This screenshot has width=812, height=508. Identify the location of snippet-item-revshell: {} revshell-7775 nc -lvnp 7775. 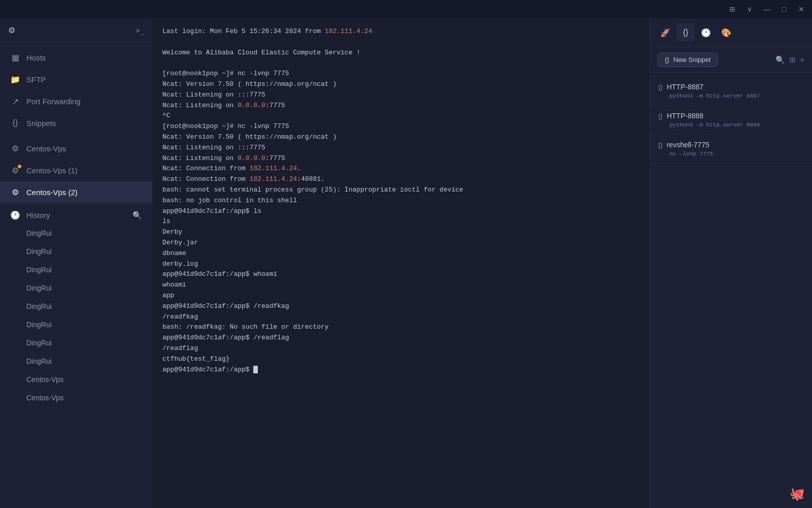
(731, 149).